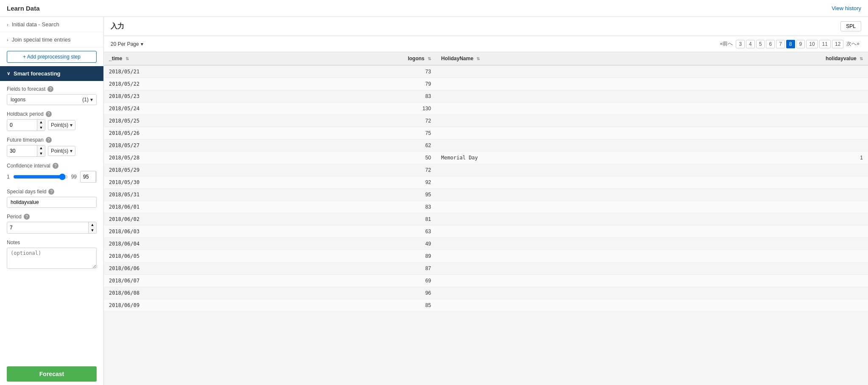 This screenshot has width=868, height=385. I want to click on table-controls: 20 Per Page ▾ «前へ 3 4 5 6 7 8 9 10 11 12…, so click(486, 44).